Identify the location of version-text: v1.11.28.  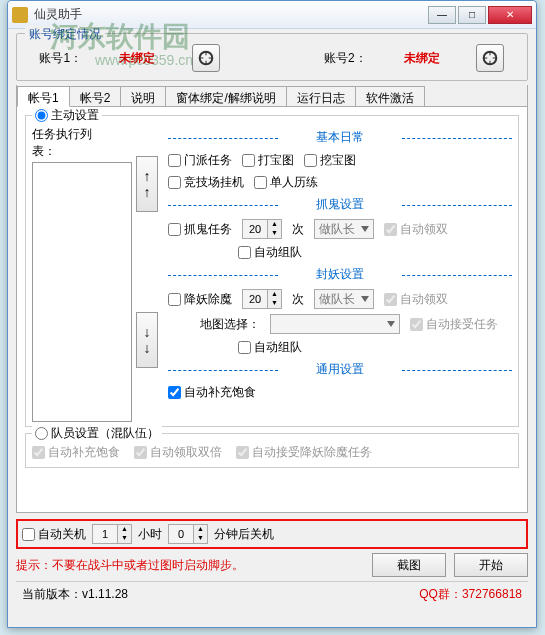
(105, 594).